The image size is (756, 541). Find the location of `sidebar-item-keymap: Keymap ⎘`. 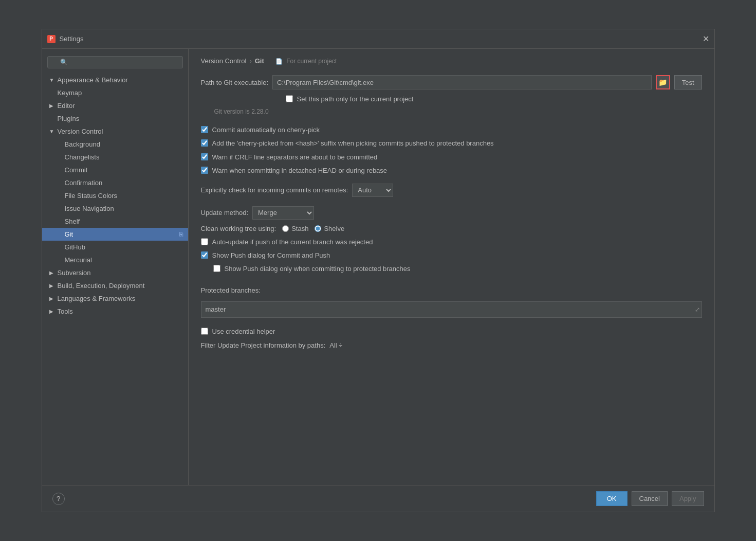

sidebar-item-keymap: Keymap ⎘ is located at coordinates (115, 93).